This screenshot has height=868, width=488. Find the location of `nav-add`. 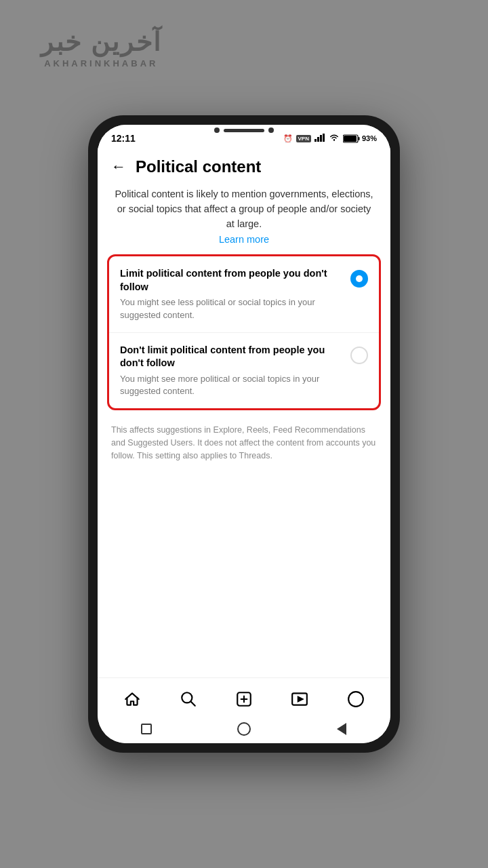

nav-add is located at coordinates (244, 699).